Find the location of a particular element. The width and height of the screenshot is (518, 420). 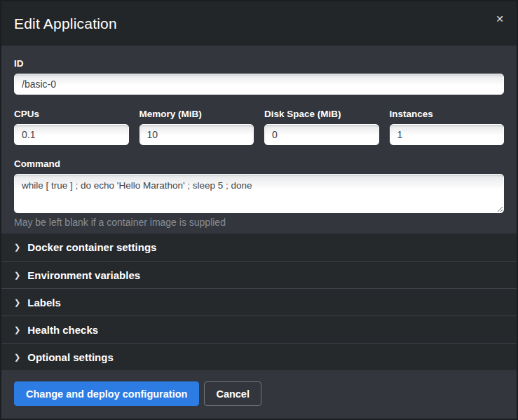

section-label: Health checks is located at coordinates (63, 330).